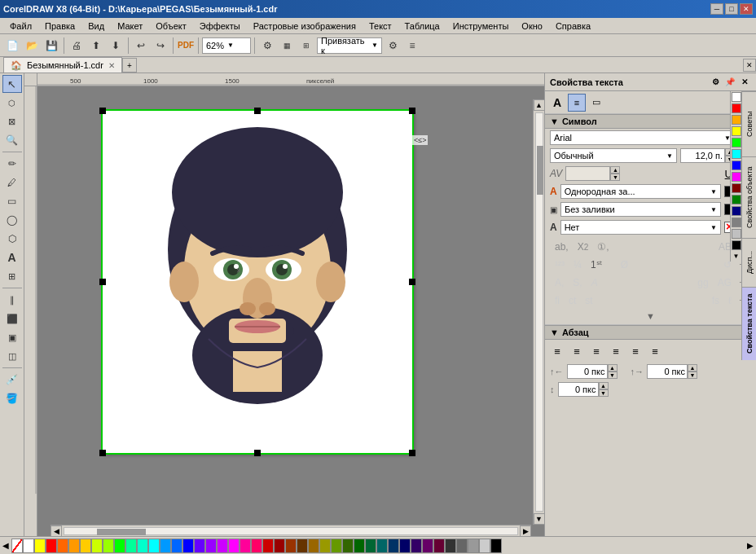  What do you see at coordinates (692, 368) in the screenshot?
I see `space-after-up: ▲` at bounding box center [692, 368].